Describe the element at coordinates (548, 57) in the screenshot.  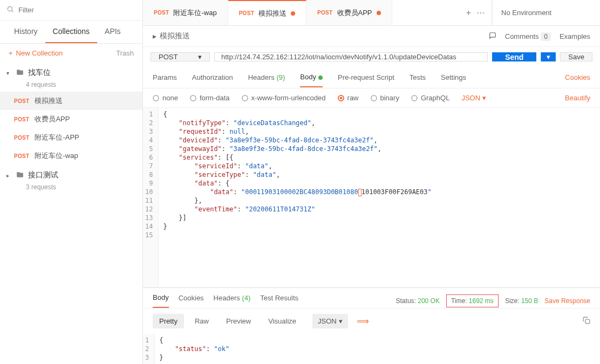
I see `send-dropdown: ▾` at that location.